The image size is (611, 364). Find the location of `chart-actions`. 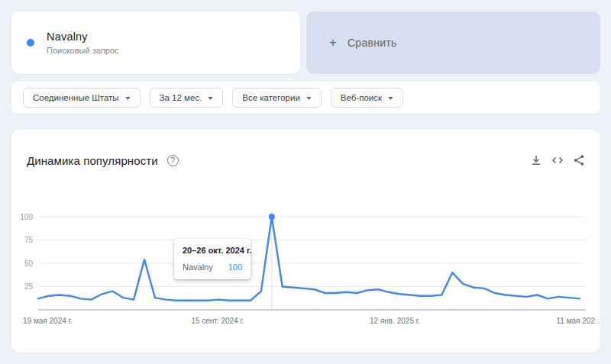

chart-actions is located at coordinates (558, 160).